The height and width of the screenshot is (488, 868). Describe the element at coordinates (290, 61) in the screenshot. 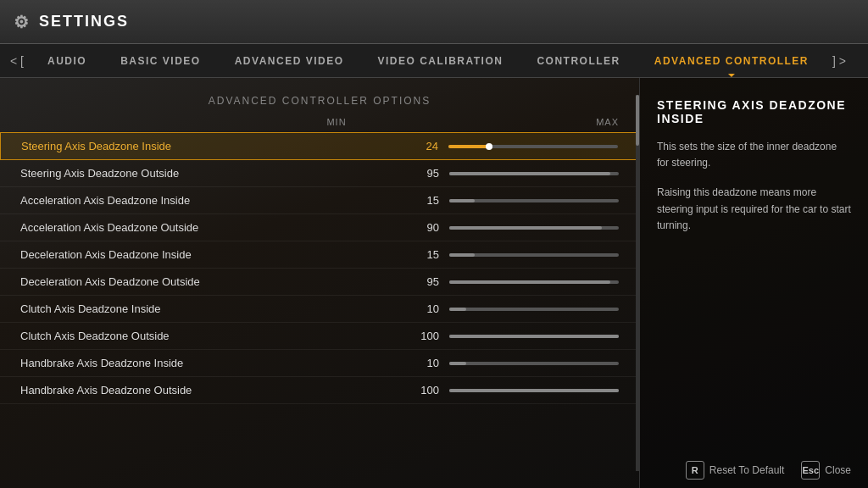

I see `tab-advanced-video: ADVANCED VIDEO` at that location.